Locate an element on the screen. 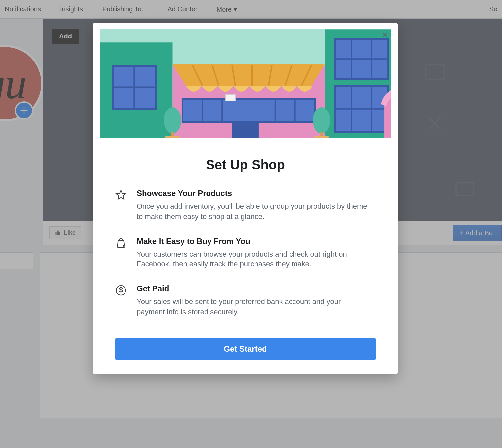 The width and height of the screenshot is (502, 448). bag-icon is located at coordinates (121, 244).